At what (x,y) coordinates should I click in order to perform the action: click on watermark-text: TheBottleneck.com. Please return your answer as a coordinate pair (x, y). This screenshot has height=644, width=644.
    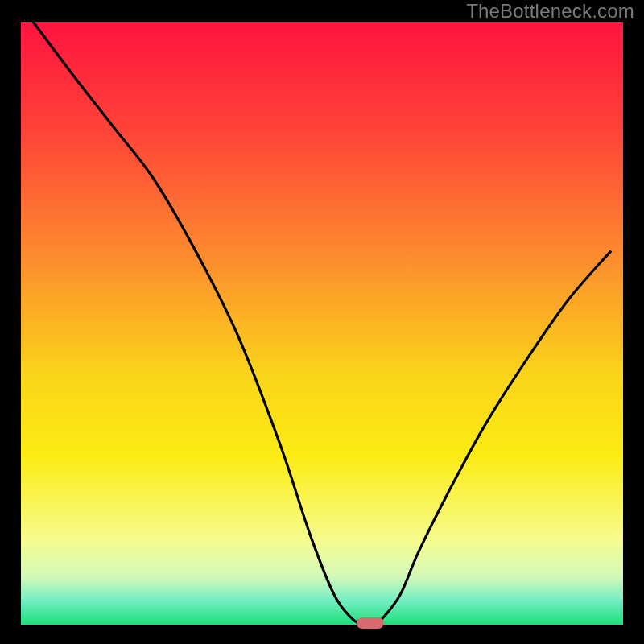
    Looking at the image, I should click on (551, 11).